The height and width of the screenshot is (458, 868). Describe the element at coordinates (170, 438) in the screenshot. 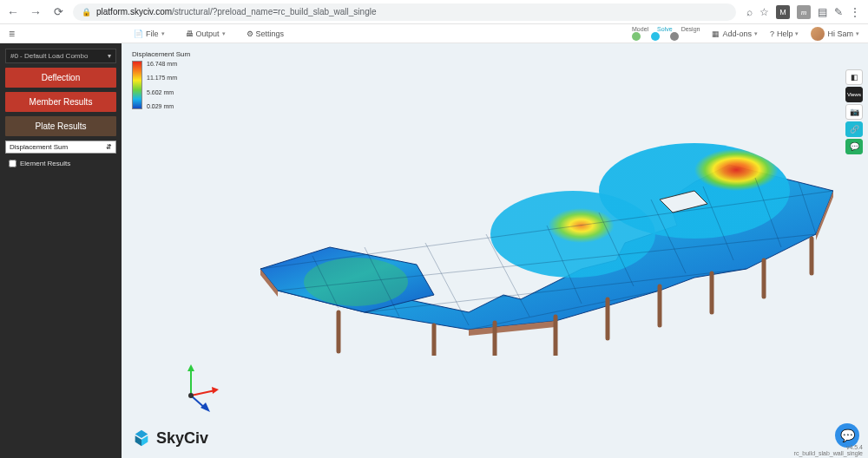

I see `skyciv-logo: SkyCiv` at that location.